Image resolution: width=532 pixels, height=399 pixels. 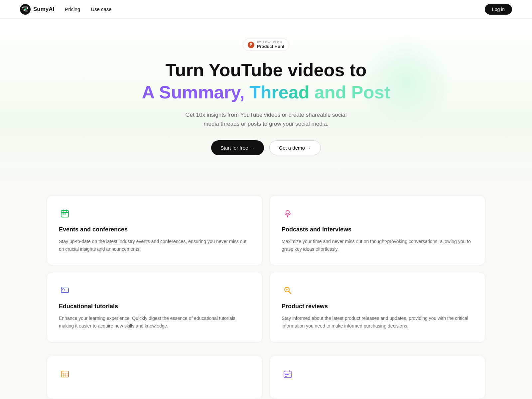 What do you see at coordinates (237, 148) in the screenshot?
I see `start-for-free-button: Start for free →` at bounding box center [237, 148].